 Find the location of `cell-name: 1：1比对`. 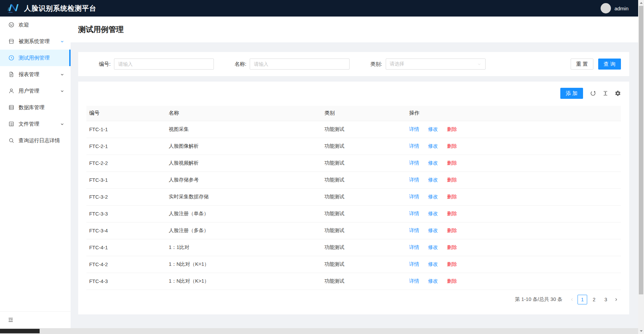

cell-name: 1：1比对 is located at coordinates (244, 247).